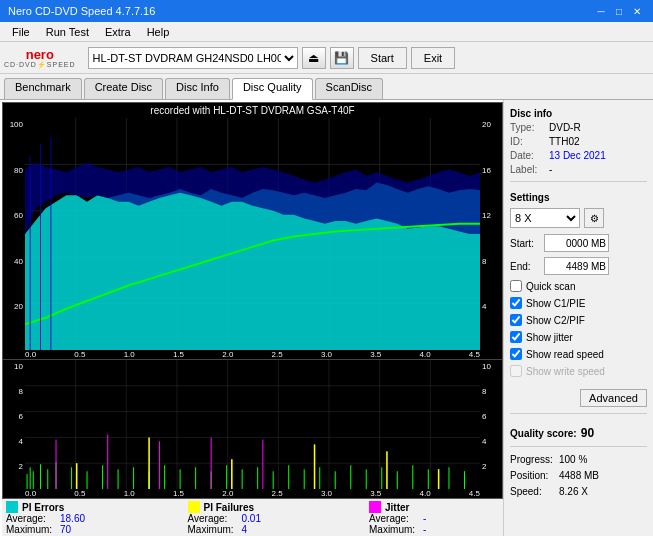  Describe the element at coordinates (124, 88) in the screenshot. I see `tab-create-disc: Create Disc` at that location.